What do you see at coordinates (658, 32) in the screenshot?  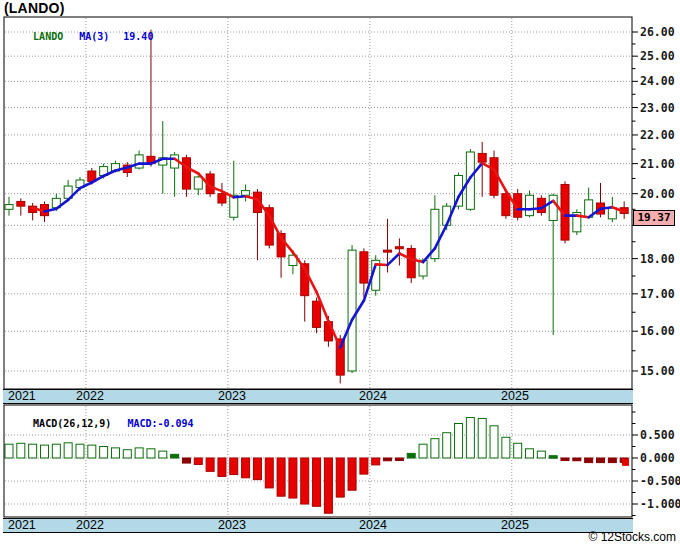 I see `price-tick-label: 26.00` at bounding box center [658, 32].